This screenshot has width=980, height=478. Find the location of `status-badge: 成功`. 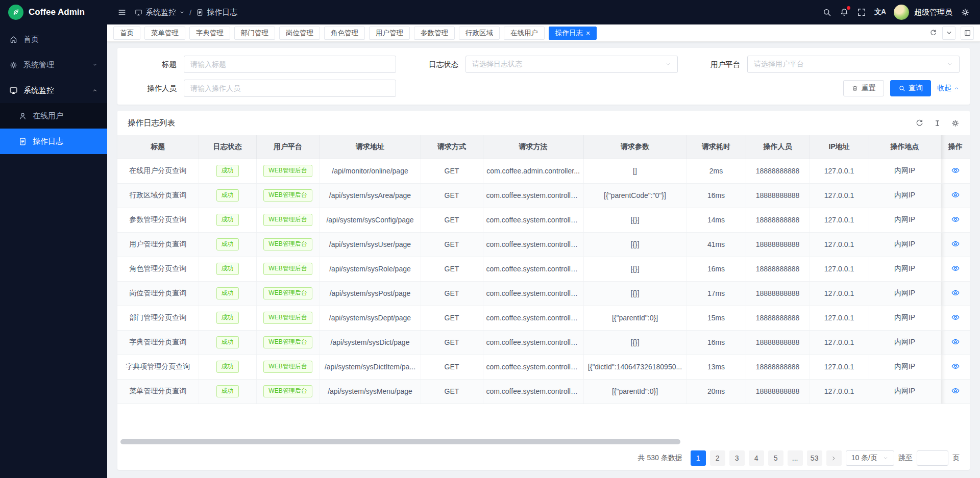

status-badge: 成功 is located at coordinates (228, 391).